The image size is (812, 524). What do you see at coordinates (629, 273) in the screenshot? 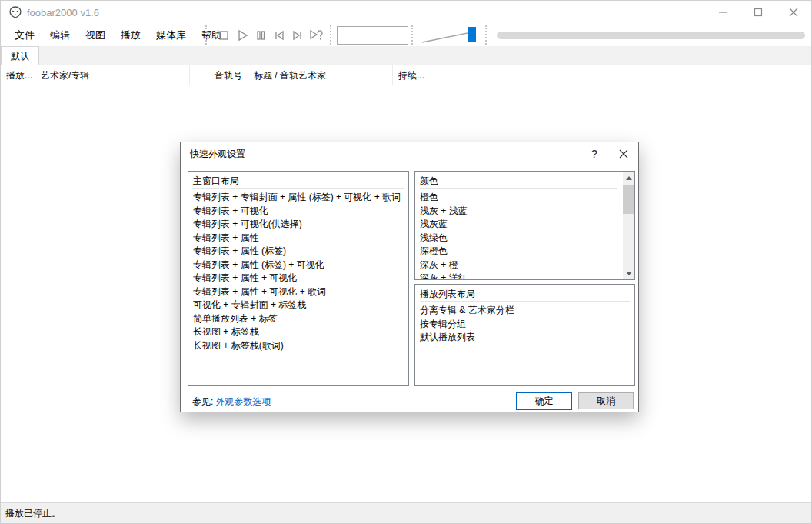
I see `scroll-down-button` at bounding box center [629, 273].